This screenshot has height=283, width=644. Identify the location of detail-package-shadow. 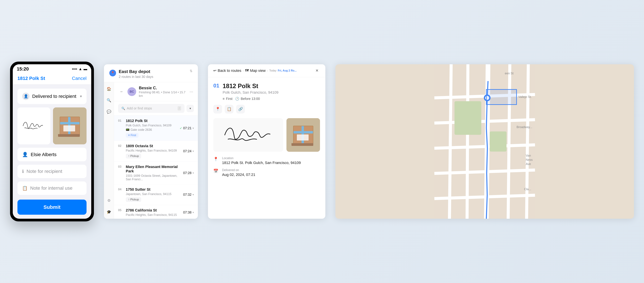
(302, 145).